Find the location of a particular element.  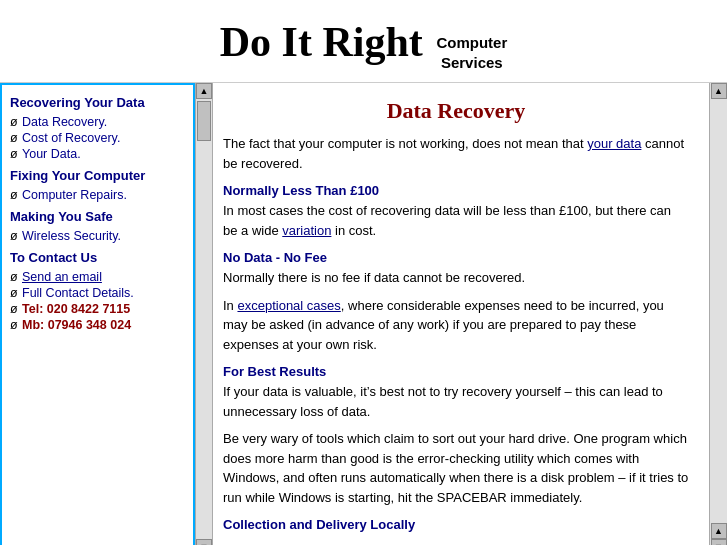

sidebar-section-safe: Making You Safe is located at coordinates (98, 216).